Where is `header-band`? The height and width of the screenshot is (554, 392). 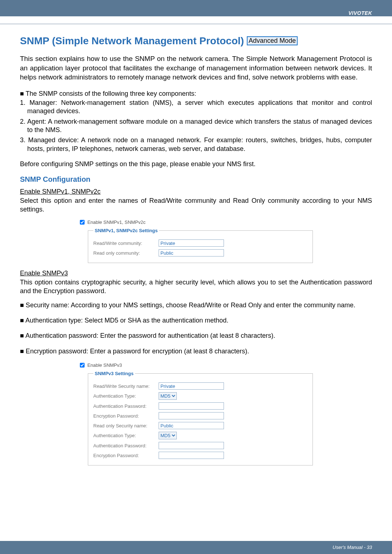 header-band is located at coordinates (196, 8).